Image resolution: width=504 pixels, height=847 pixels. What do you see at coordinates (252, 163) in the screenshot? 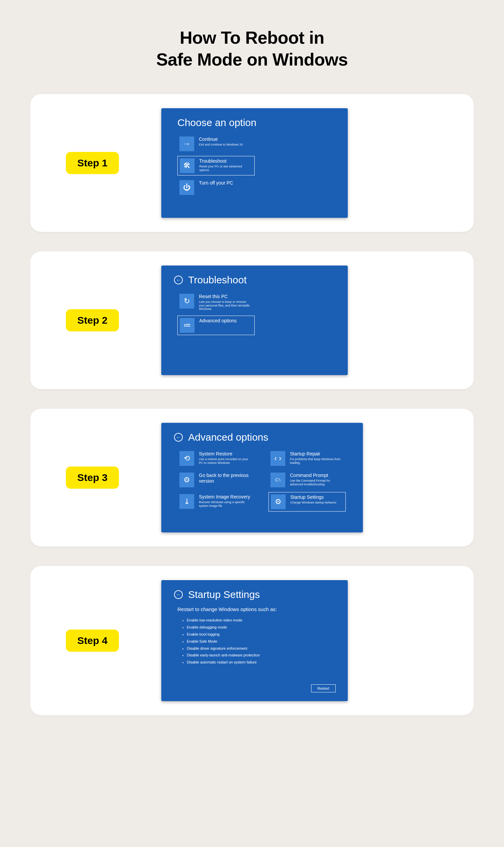
I see `step-1-card: Step 1 Choose an option → Continue Exit …` at bounding box center [252, 163].